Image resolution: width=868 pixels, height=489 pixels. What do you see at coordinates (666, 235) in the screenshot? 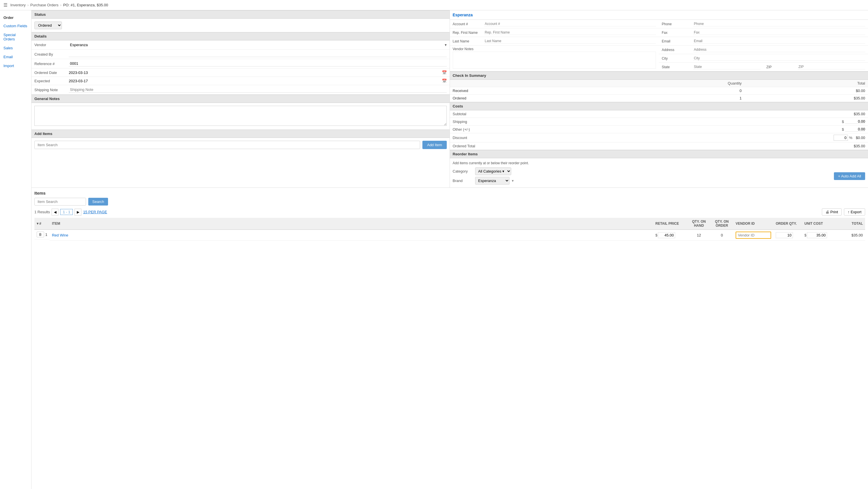
I see `retail-price-input` at bounding box center [666, 235].